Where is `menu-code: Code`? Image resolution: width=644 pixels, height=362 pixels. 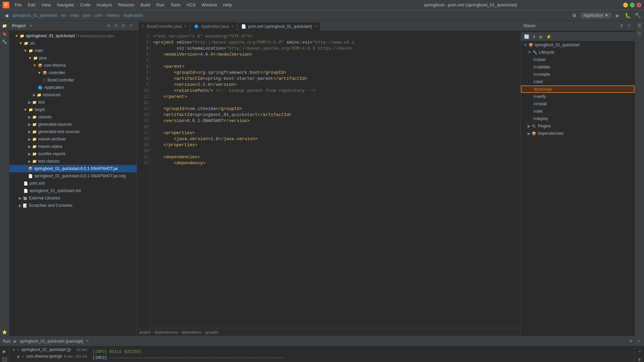
menu-code: Code is located at coordinates (85, 5).